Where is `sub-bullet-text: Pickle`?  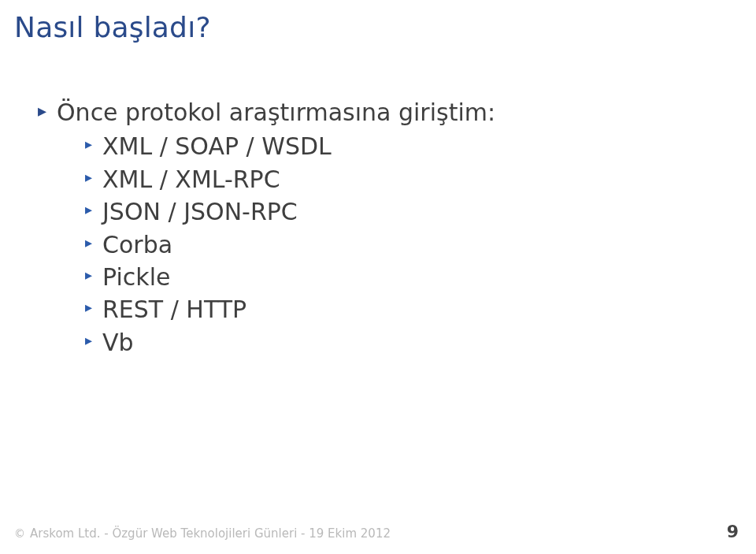
sub-bullet-text: Pickle is located at coordinates (136, 277).